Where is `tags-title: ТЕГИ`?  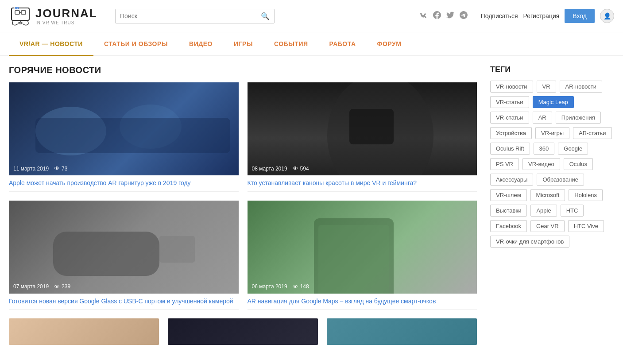
tags-title: ТЕГИ is located at coordinates (552, 70).